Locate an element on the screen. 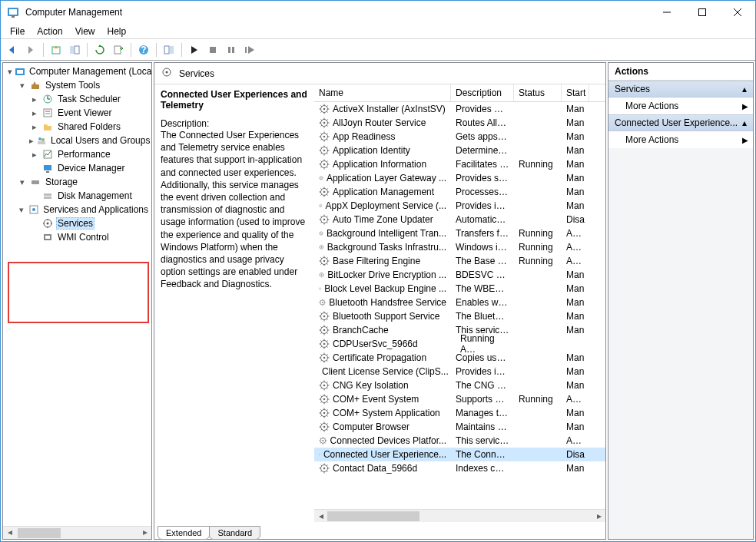  service-row: Connected User Experience...The Connec..… is located at coordinates (459, 454).